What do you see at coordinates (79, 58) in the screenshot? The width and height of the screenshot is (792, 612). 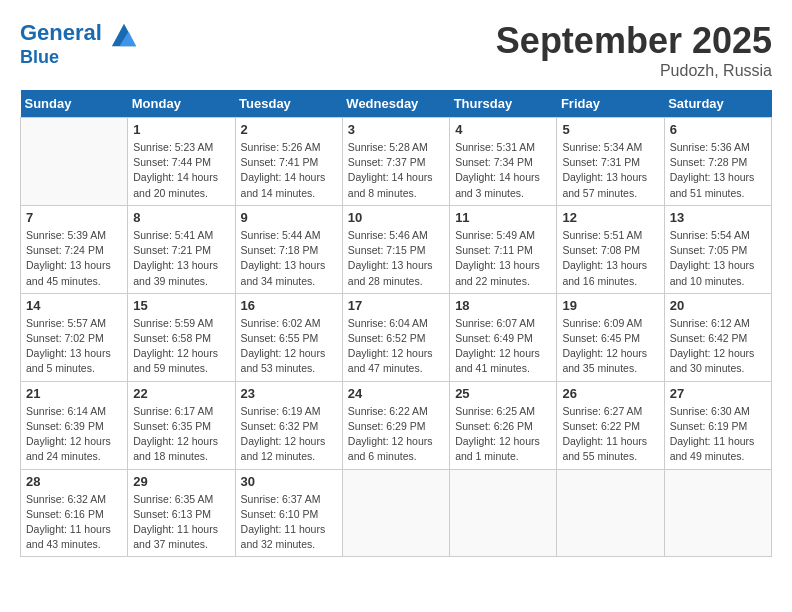 I see `logo-subtext: Blue` at bounding box center [79, 58].